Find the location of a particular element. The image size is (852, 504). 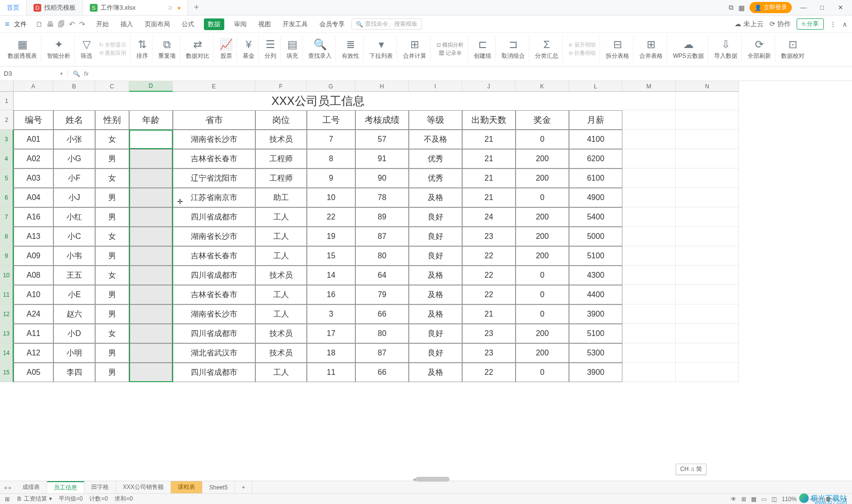

new-tab-button: + is located at coordinates (196, 8).